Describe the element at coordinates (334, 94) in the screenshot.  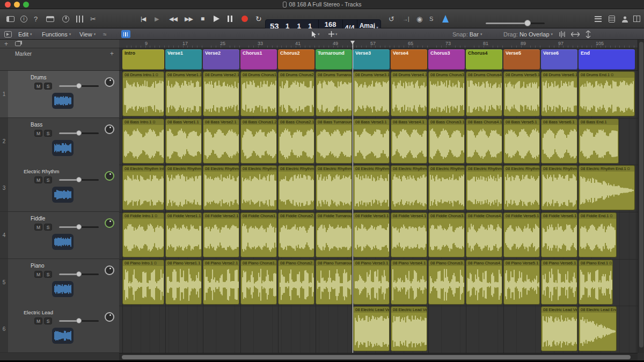
I see `audio-region: 08 Drums Turnaround.1` at that location.